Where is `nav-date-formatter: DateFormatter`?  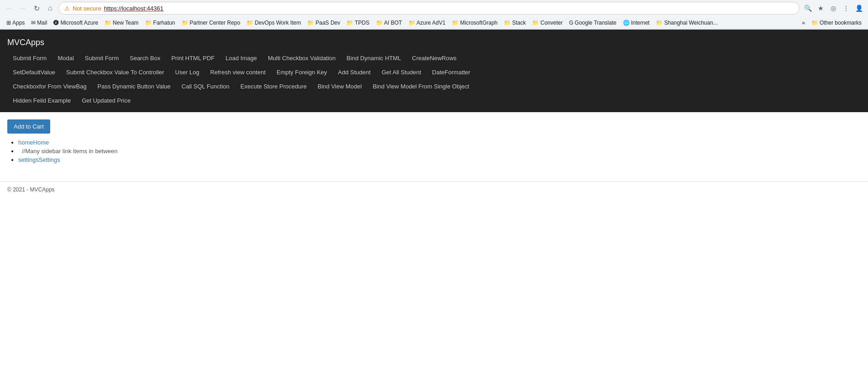
nav-date-formatter: DateFormatter is located at coordinates (451, 72).